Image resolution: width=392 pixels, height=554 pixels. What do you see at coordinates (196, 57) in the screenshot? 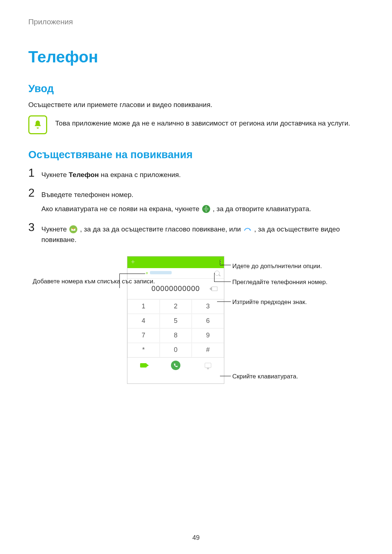
I see `page-title: Телефон` at bounding box center [196, 57].